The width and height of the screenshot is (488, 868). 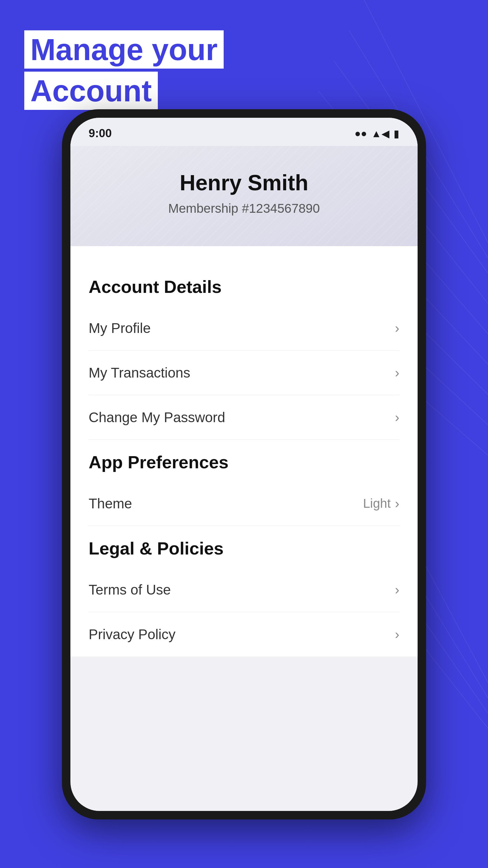 What do you see at coordinates (377, 503) in the screenshot?
I see `theme-value: Light` at bounding box center [377, 503].